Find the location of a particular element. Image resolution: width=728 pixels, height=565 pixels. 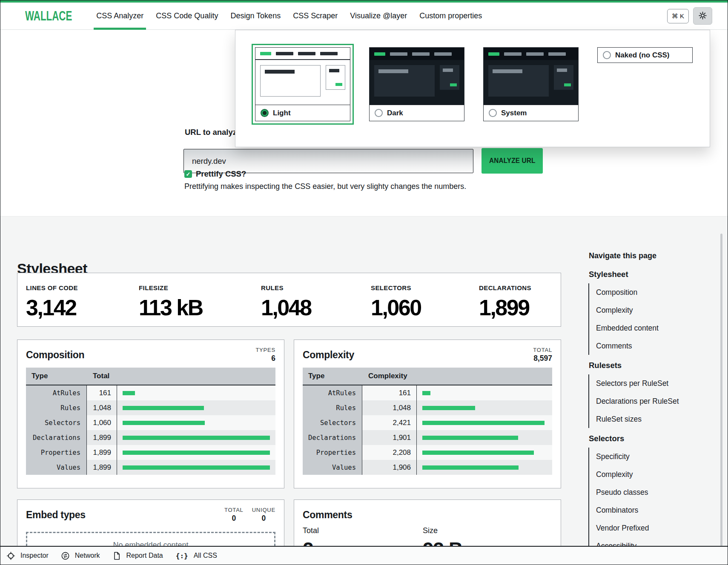

radio-dark is located at coordinates (379, 113).